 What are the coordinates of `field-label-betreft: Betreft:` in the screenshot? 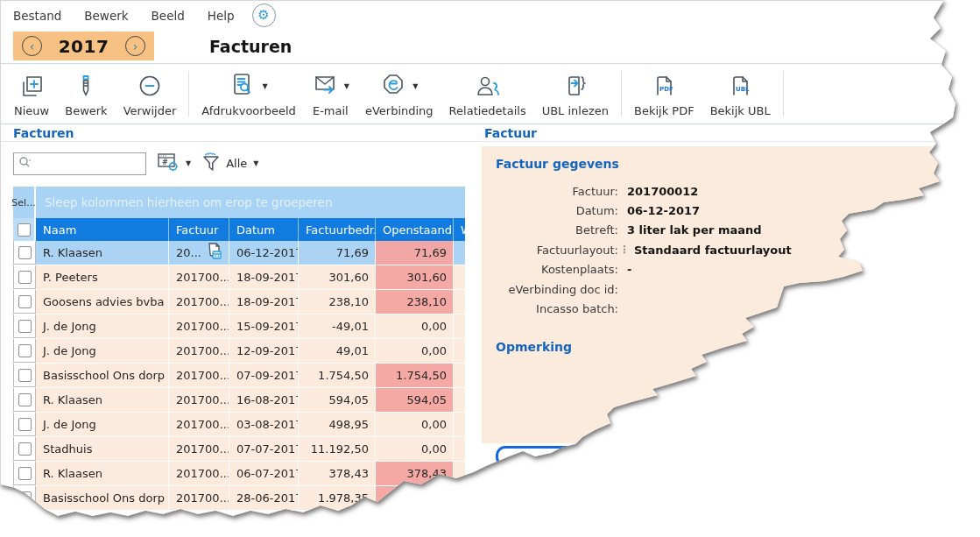 It's located at (557, 230).